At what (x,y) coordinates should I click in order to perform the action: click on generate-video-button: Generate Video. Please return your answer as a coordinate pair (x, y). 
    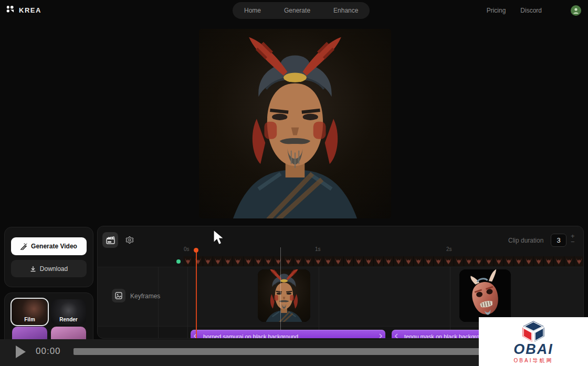
    Looking at the image, I should click on (49, 246).